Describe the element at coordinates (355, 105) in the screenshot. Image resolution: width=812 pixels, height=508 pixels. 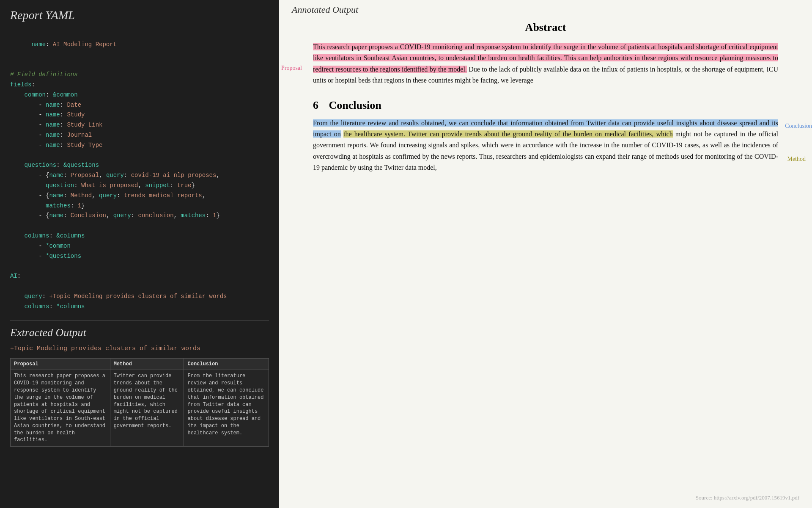
I see `section-title: Conclusion` at that location.